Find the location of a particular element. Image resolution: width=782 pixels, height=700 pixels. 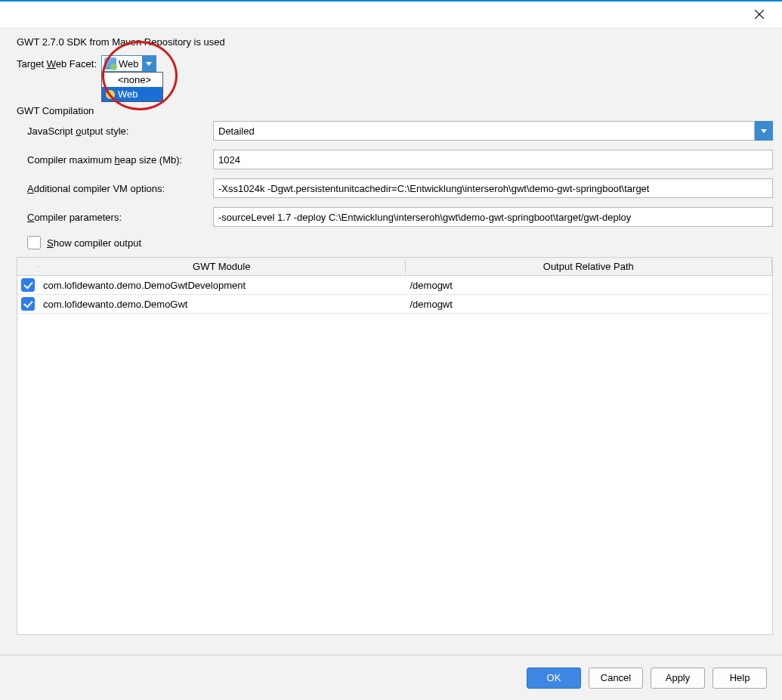

heap-size-input is located at coordinates (493, 160).